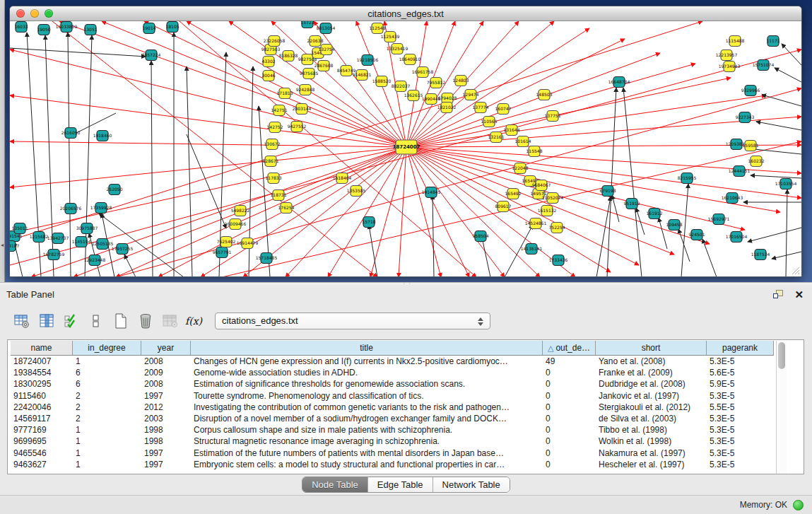 This screenshot has height=514, width=812. What do you see at coordinates (148, 28) in the screenshot?
I see `graph-node: 19014` at bounding box center [148, 28].